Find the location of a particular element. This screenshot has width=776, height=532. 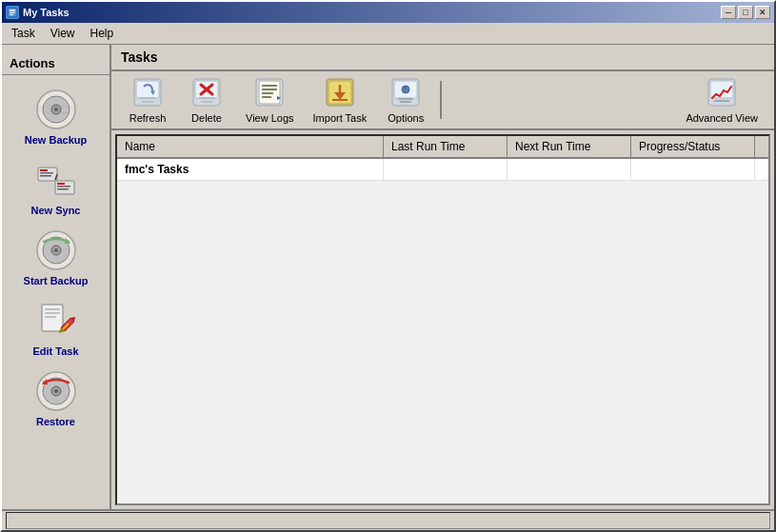

row-next-run is located at coordinates (569, 169).